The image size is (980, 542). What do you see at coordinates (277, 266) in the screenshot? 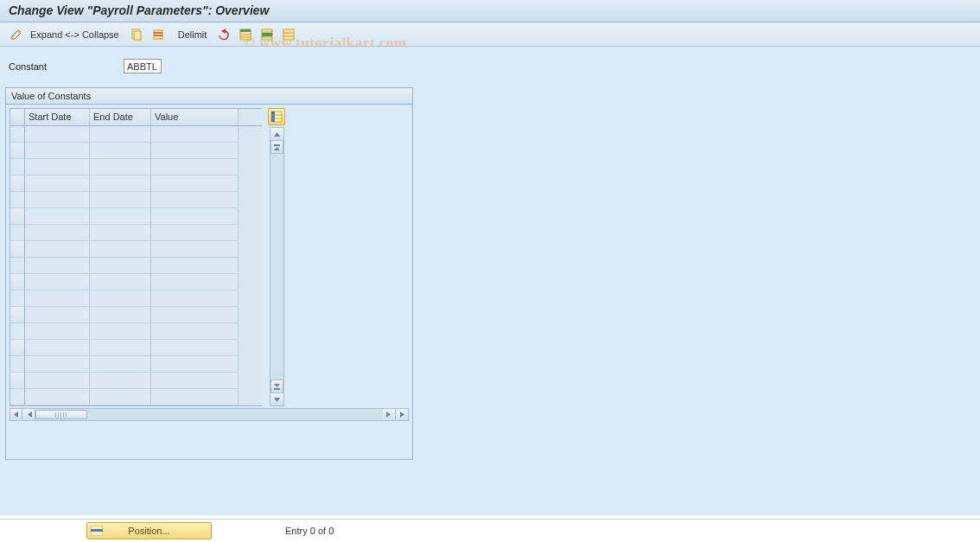
I see `vertical-scrollbar` at bounding box center [277, 266].